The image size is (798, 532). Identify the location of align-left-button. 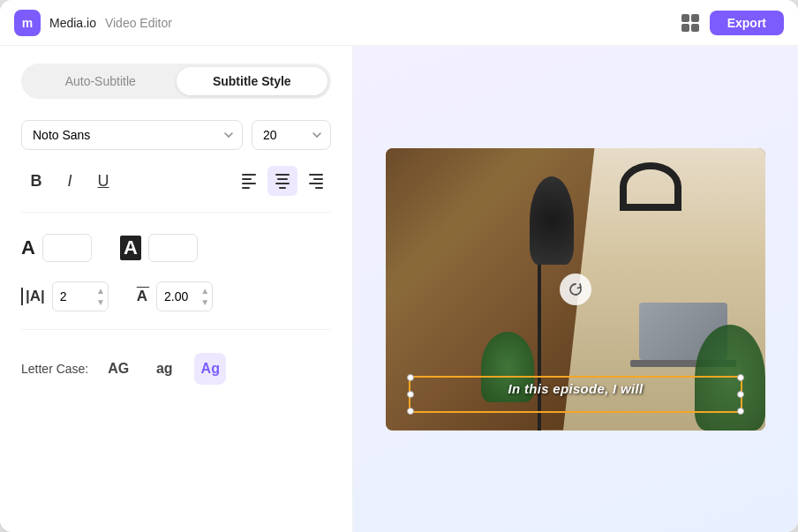
(249, 181).